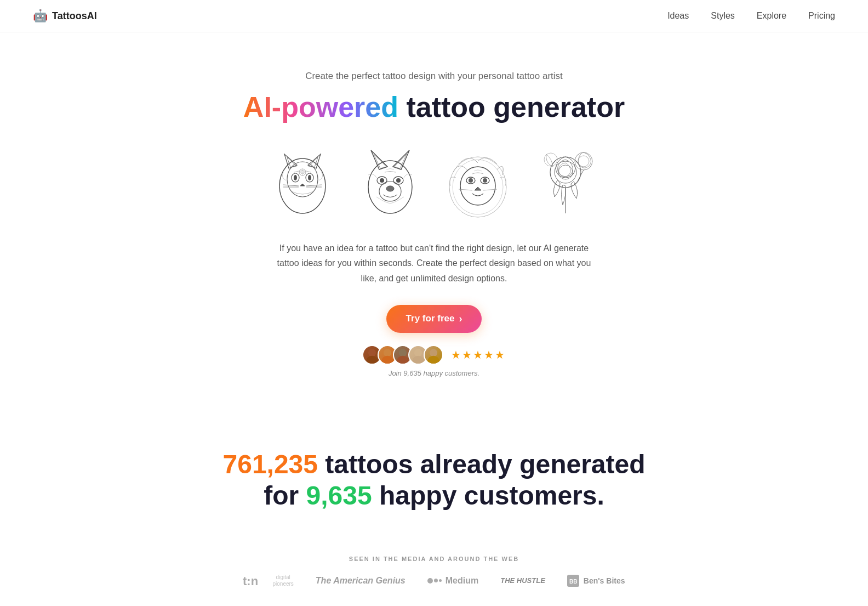 Image resolution: width=868 pixels, height=606 pixels. I want to click on media-logo-bens-bites: BB Ben's Bites, so click(596, 581).